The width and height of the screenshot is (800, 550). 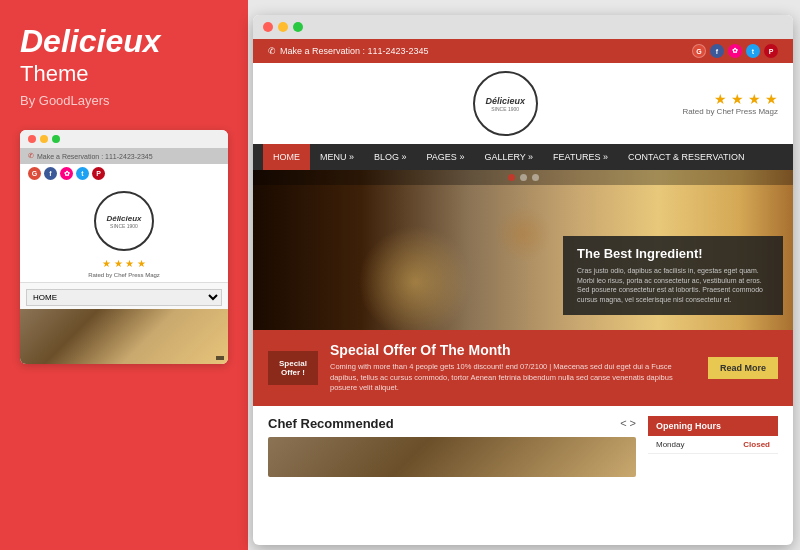 What do you see at coordinates (523, 368) in the screenshot?
I see `special-offer-section: Special Offer ! Special Offer Of The Mon…` at bounding box center [523, 368].